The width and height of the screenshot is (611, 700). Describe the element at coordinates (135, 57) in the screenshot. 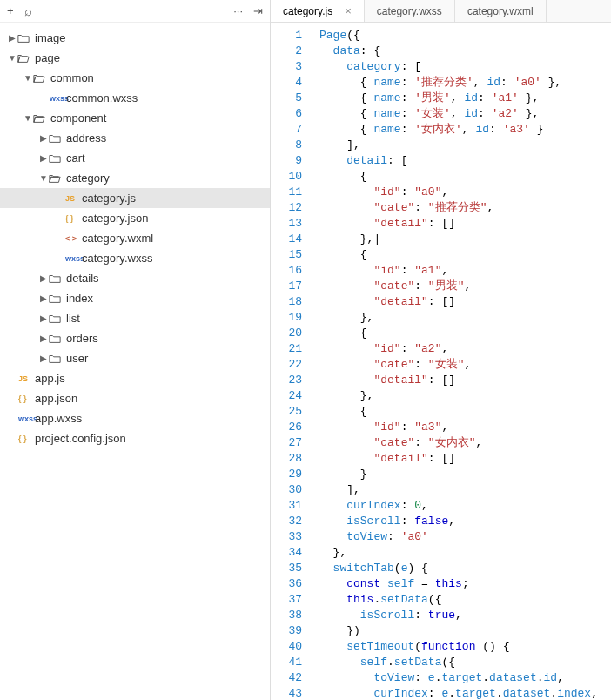

I see `tree-row-page: ▼page` at that location.